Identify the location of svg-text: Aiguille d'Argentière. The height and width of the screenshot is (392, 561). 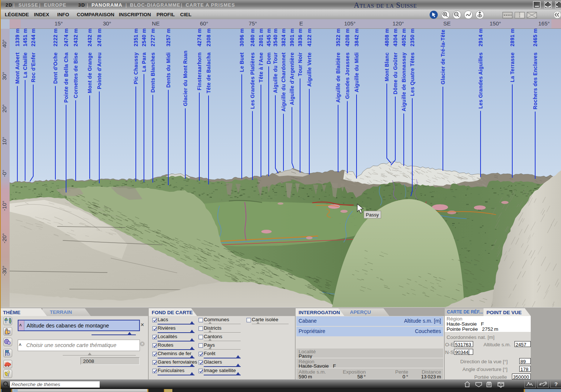
(292, 79).